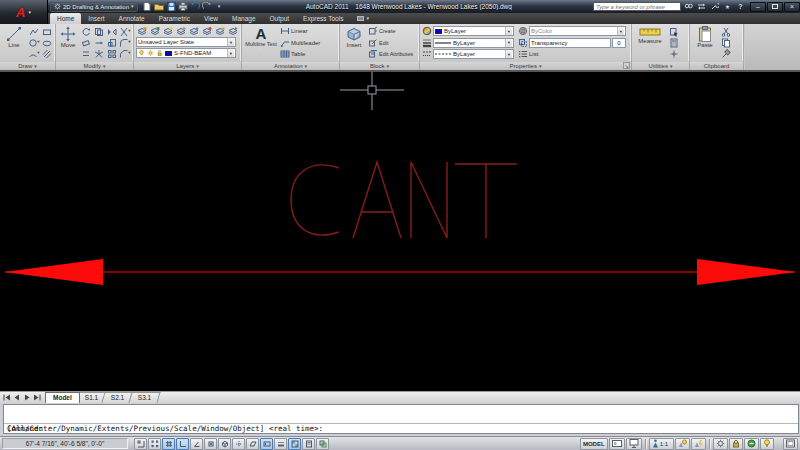 Image resolution: width=800 pixels, height=450 pixels. What do you see at coordinates (112, 54) in the screenshot?
I see `array-button` at bounding box center [112, 54].